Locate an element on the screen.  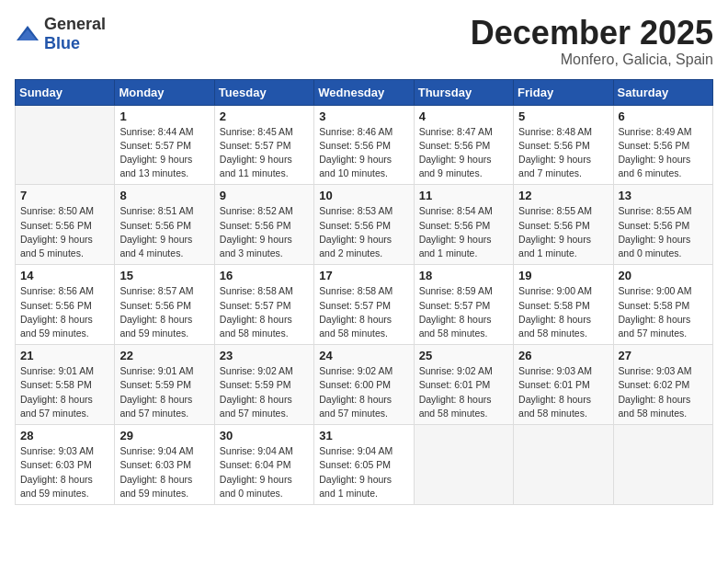
calendar-cell: 22Sunrise: 9:01 AMSunset: 5:59 PMDayligh… is located at coordinates (165, 385).